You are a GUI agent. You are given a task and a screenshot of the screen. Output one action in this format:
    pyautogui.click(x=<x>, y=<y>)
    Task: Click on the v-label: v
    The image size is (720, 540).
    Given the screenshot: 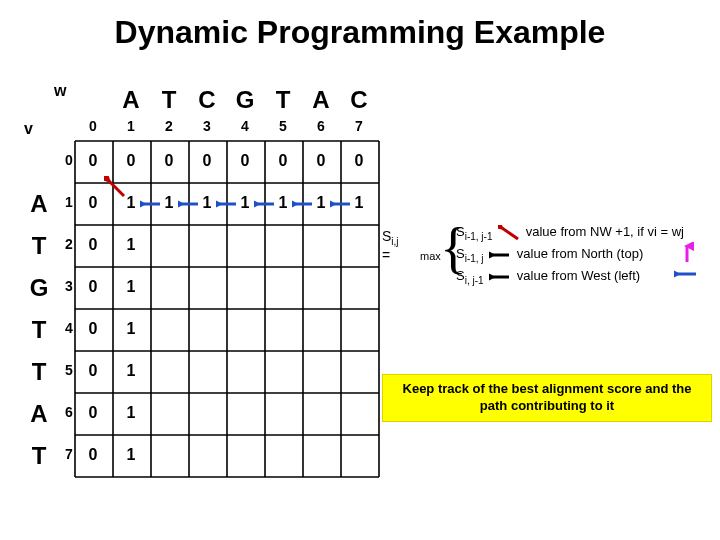 What is the action you would take?
    pyautogui.click(x=28, y=129)
    